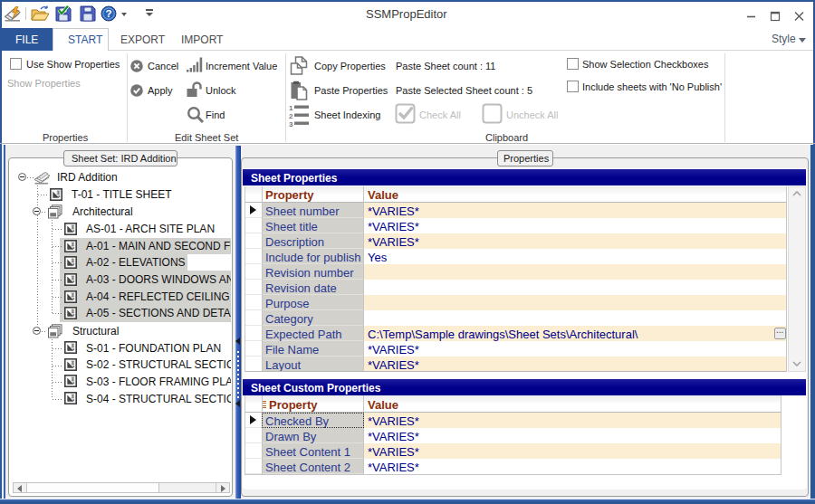 Image resolution: width=815 pixels, height=504 pixels. What do you see at coordinates (292, 116) in the screenshot?
I see `svg-text: 2` at bounding box center [292, 116].